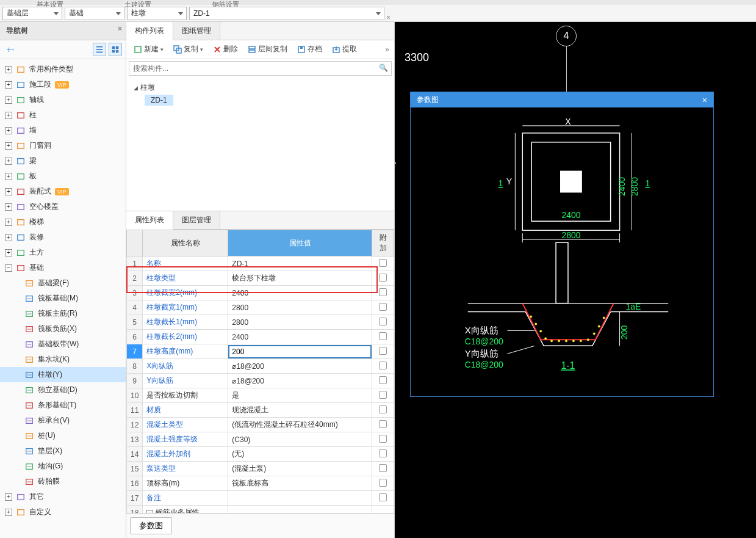 The height and width of the screenshot is (538, 756). What do you see at coordinates (261, 352) in the screenshot?
I see `prop-row: 7柱墩高度(mm)` at bounding box center [261, 352].